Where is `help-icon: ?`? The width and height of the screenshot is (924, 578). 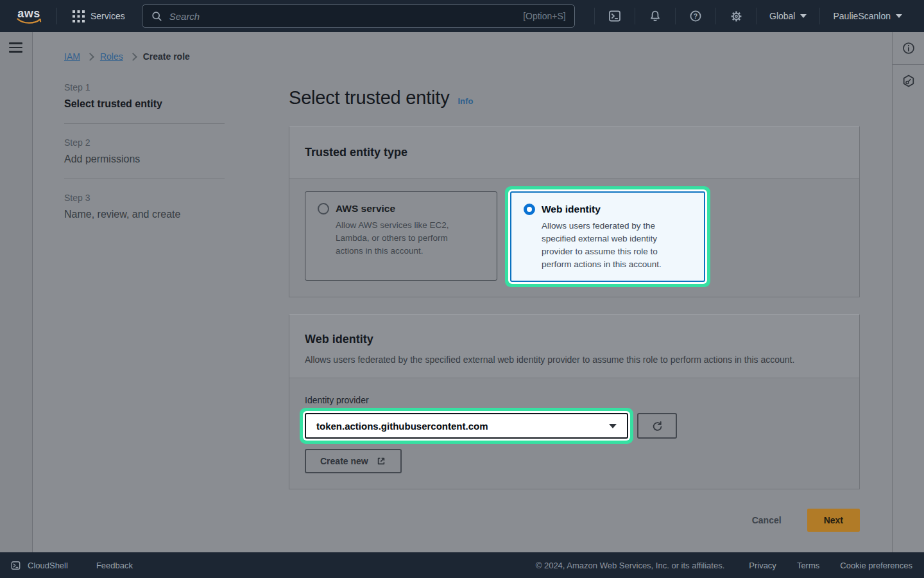 help-icon: ? is located at coordinates (696, 16).